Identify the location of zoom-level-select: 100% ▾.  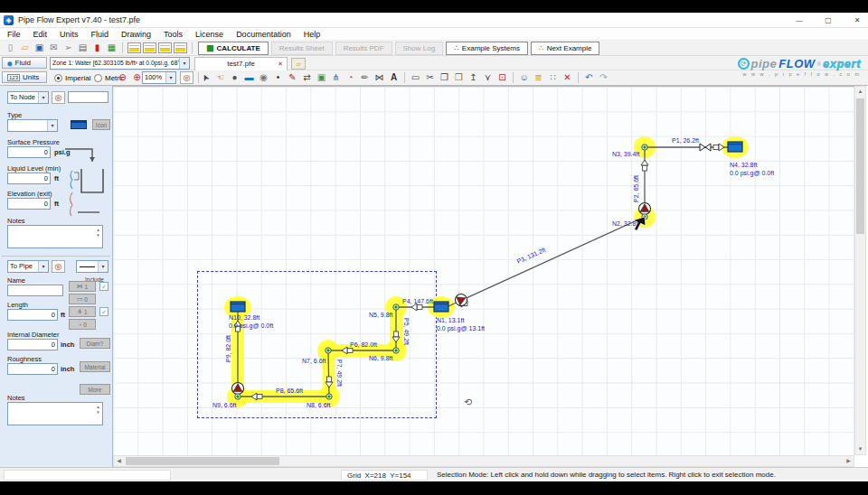
(159, 78).